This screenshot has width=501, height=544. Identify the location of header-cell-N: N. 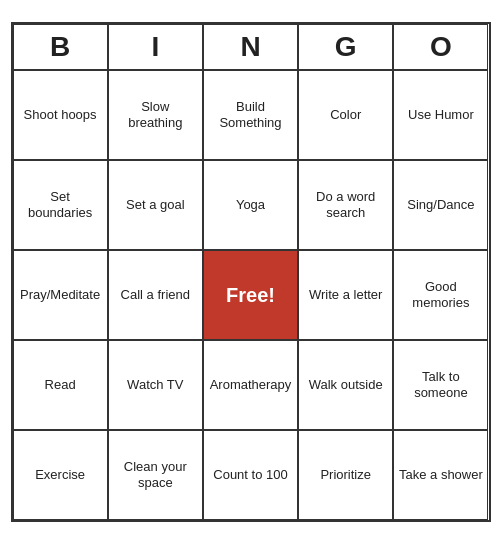
(250, 47).